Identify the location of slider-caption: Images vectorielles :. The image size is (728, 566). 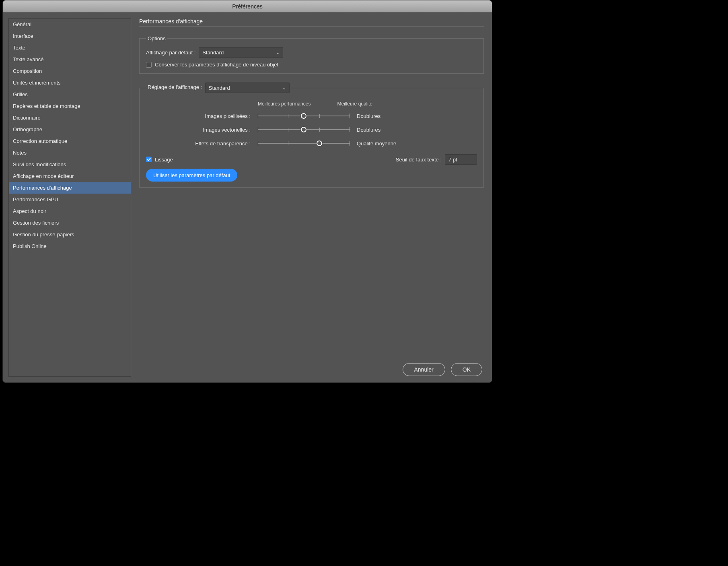
(198, 130).